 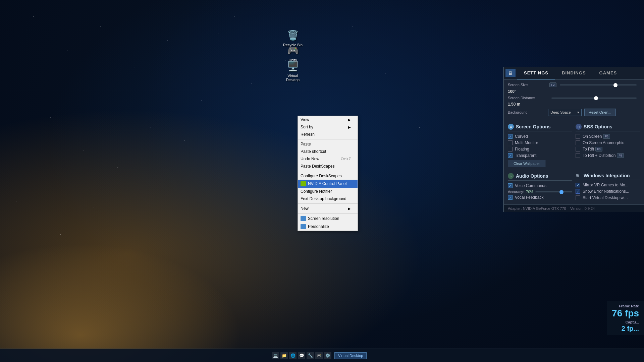 What do you see at coordinates (608, 191) in the screenshot?
I see `show-error-row: Show Error Notifications...` at bounding box center [608, 191].